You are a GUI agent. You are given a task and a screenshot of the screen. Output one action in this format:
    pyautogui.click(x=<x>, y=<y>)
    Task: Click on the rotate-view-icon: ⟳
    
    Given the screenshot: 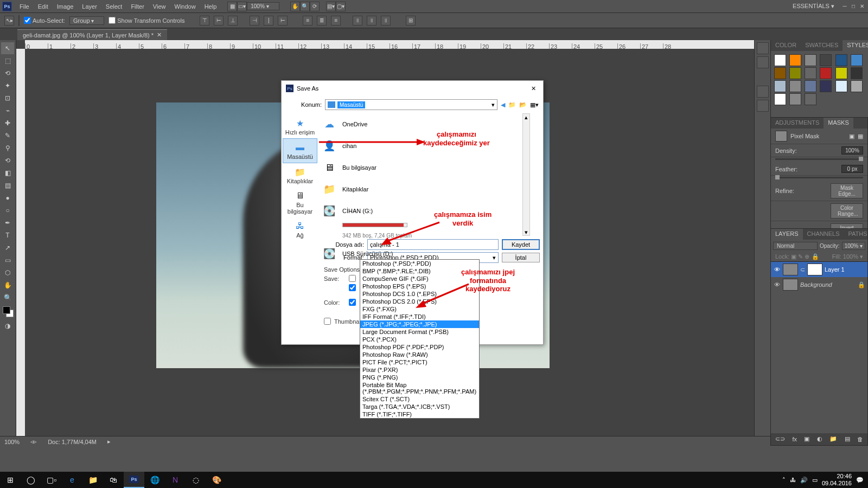 What is the action you would take?
    pyautogui.click(x=315, y=7)
    